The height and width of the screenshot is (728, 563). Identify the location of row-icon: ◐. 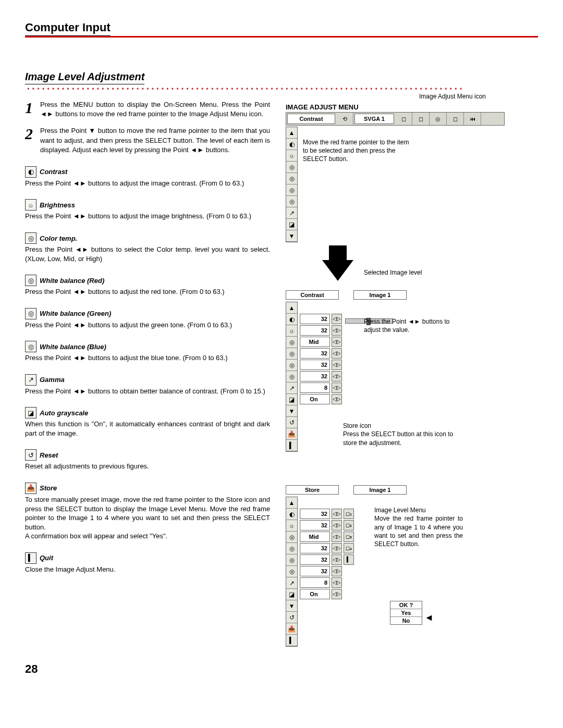
(292, 319).